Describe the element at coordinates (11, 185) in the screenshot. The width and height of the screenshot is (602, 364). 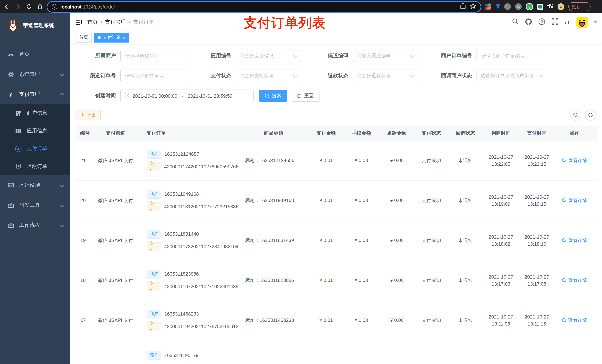
I see `monitor-icon` at that location.